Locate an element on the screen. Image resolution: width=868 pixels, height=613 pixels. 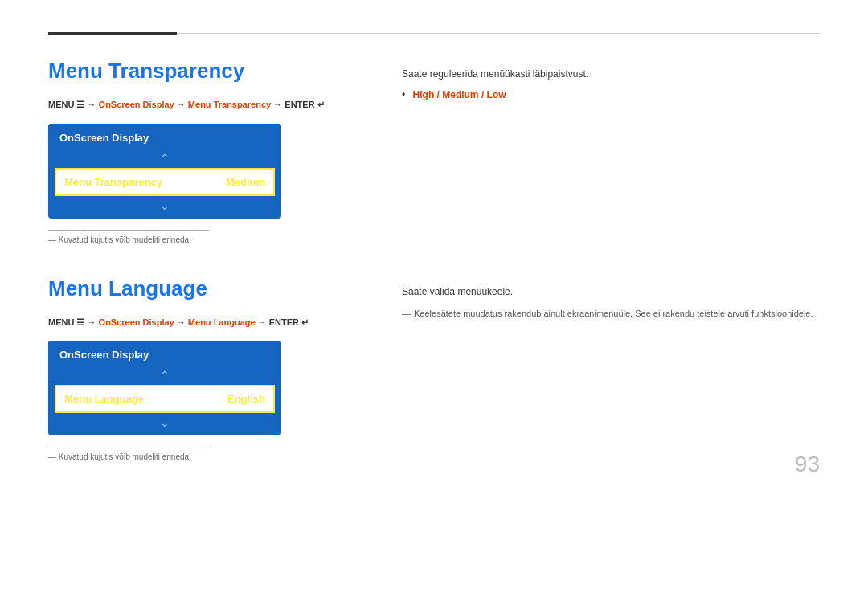
section1-chevron-up: ⌃ is located at coordinates (165, 158).